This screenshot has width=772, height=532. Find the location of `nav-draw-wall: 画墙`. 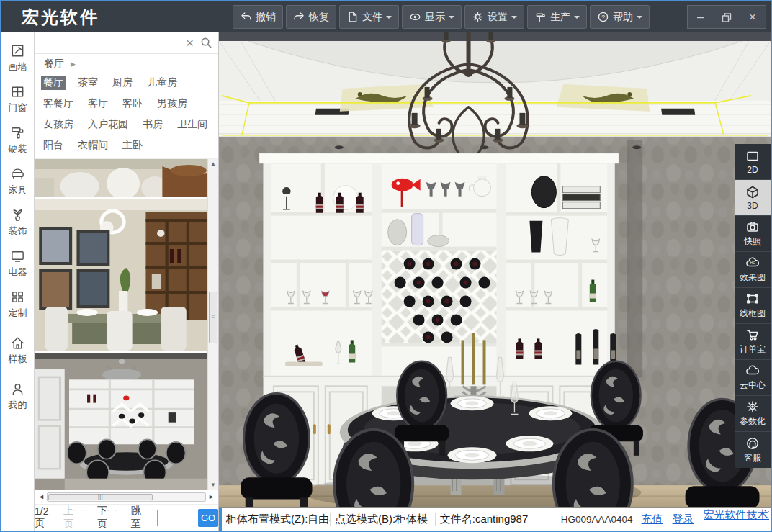

nav-draw-wall: 画墙 is located at coordinates (17, 59).